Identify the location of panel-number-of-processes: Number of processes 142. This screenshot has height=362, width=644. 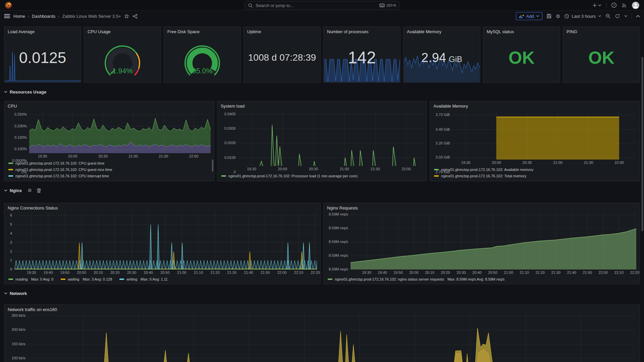
(362, 55).